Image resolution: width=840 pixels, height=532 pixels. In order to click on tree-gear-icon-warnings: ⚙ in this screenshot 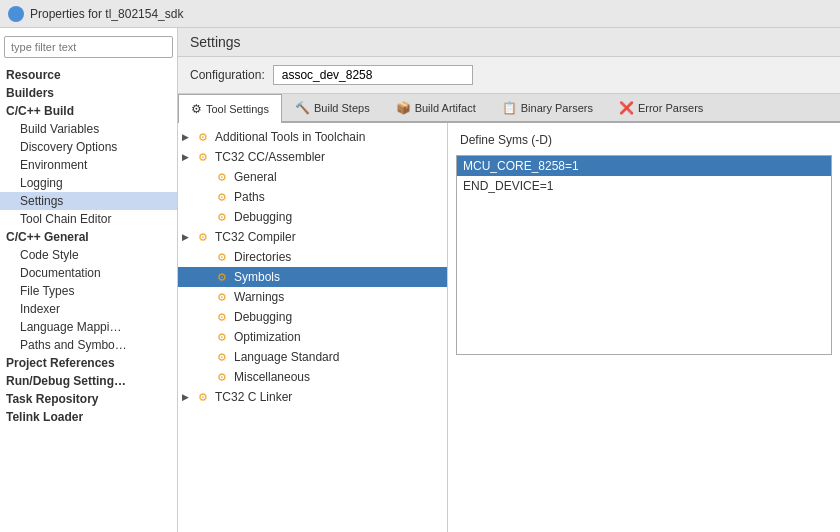, I will do `click(222, 297)`.